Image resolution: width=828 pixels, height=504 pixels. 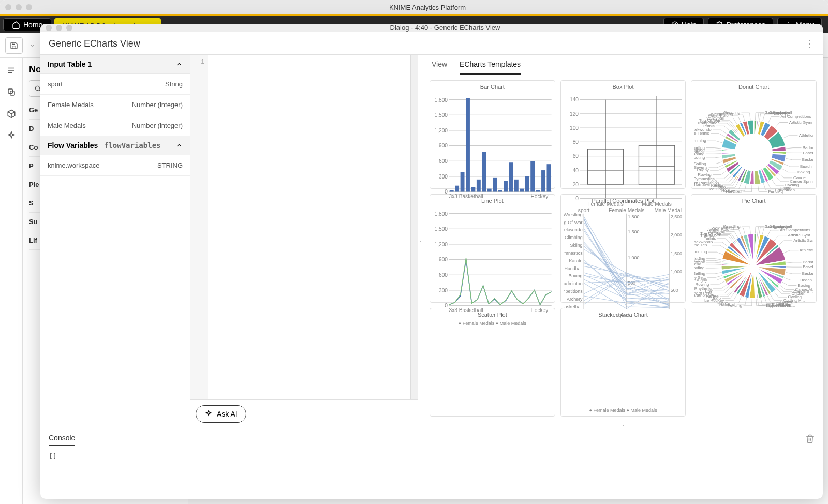 What do you see at coordinates (115, 146) in the screenshot?
I see `section-header-flowvars: Flow Variables flowVariables` at bounding box center [115, 146].